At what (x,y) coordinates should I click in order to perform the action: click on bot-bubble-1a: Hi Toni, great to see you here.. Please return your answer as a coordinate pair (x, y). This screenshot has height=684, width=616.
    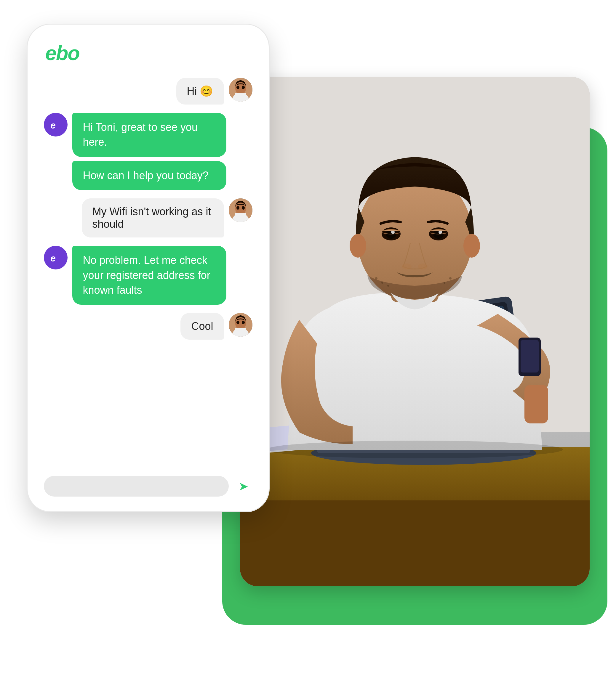
    Looking at the image, I should click on (150, 135).